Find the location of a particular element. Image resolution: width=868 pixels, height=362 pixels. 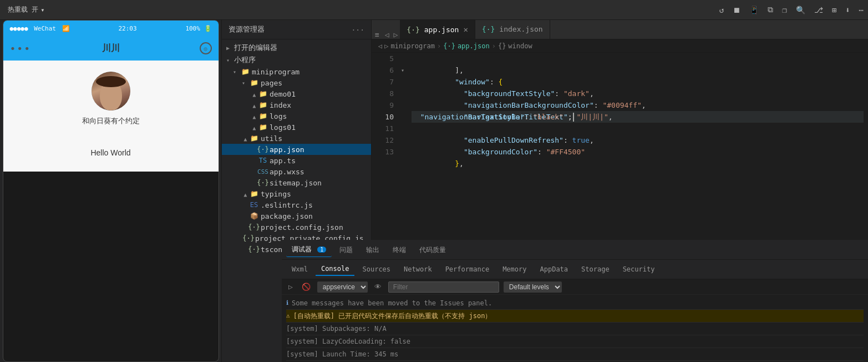

tab-security: Security is located at coordinates (639, 269).